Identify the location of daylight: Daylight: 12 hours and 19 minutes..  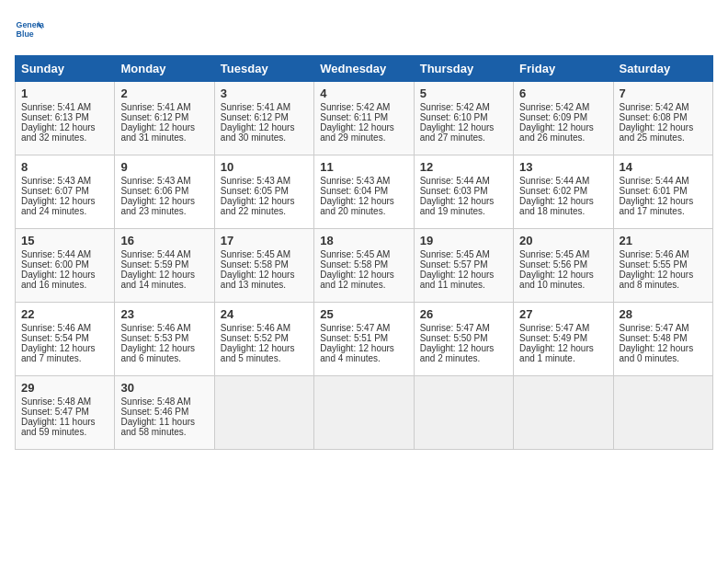
(458, 206).